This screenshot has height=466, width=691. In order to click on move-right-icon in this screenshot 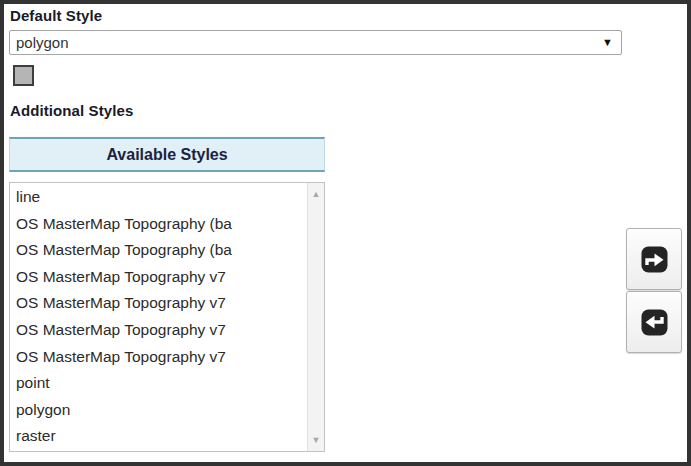, I will do `click(654, 260)`.